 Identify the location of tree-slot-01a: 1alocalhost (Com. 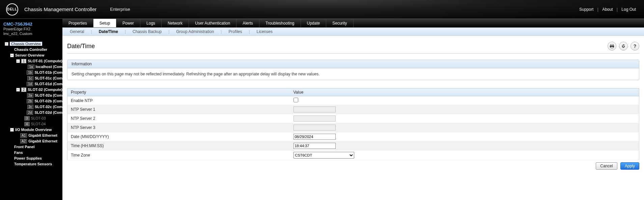
(31, 67).